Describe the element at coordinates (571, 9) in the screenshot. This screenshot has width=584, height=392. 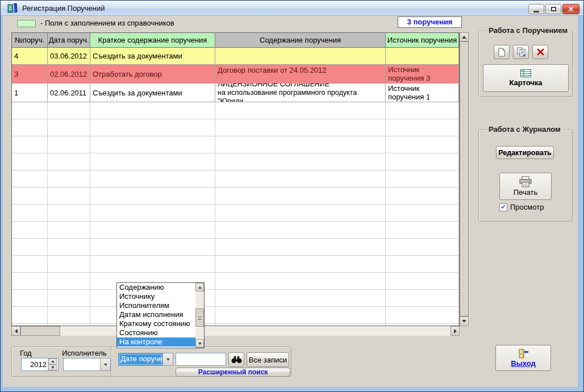
I see `close-button` at that location.